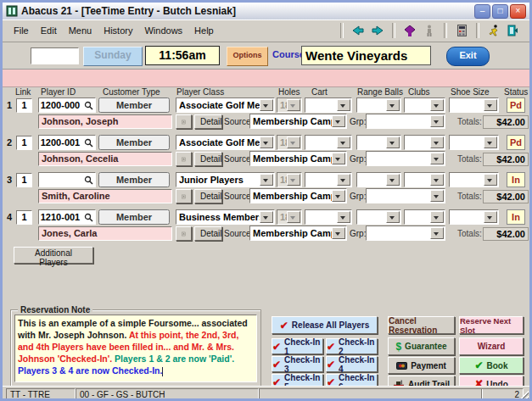 The image size is (532, 401). Describe the element at coordinates (367, 56) in the screenshot. I see `course-field: Wente Vineyards` at that location.